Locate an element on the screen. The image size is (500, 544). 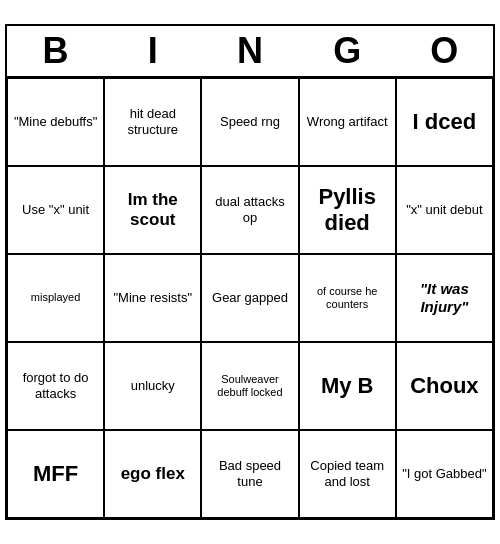
bingo-cell: "I got Gabbed" is located at coordinates (444, 474).